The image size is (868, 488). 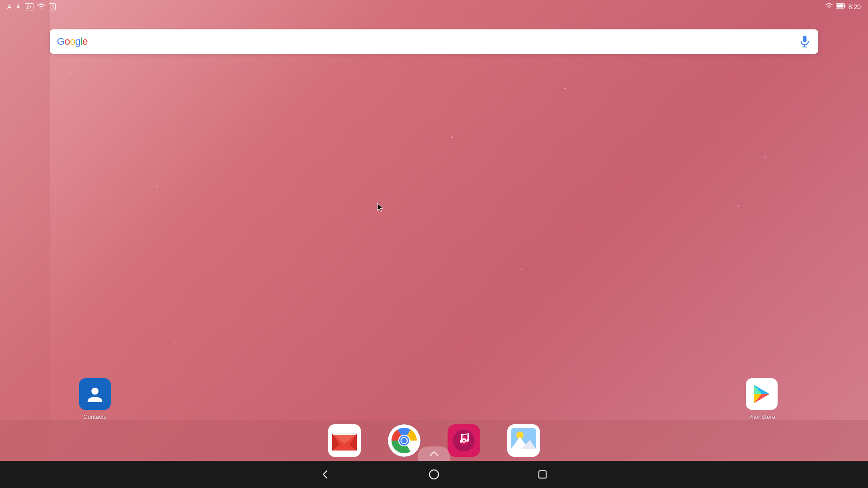 I want to click on usb-icon, so click(x=18, y=7).